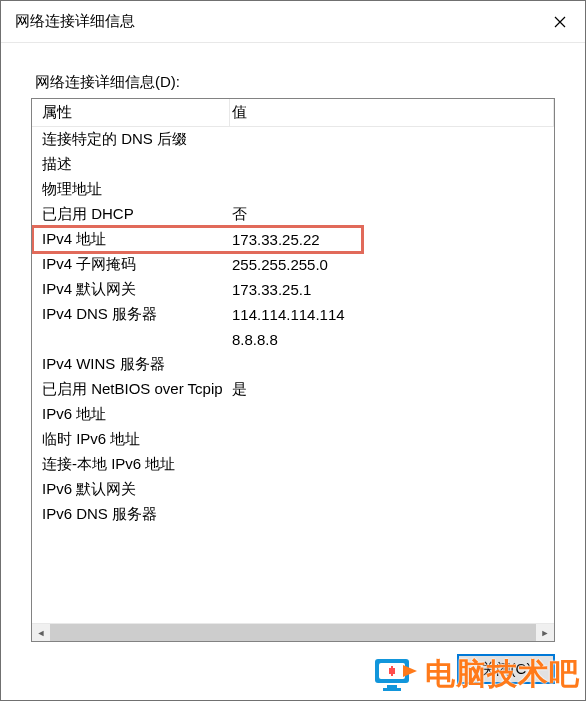  What do you see at coordinates (560, 22) in the screenshot?
I see `close-icon` at bounding box center [560, 22].